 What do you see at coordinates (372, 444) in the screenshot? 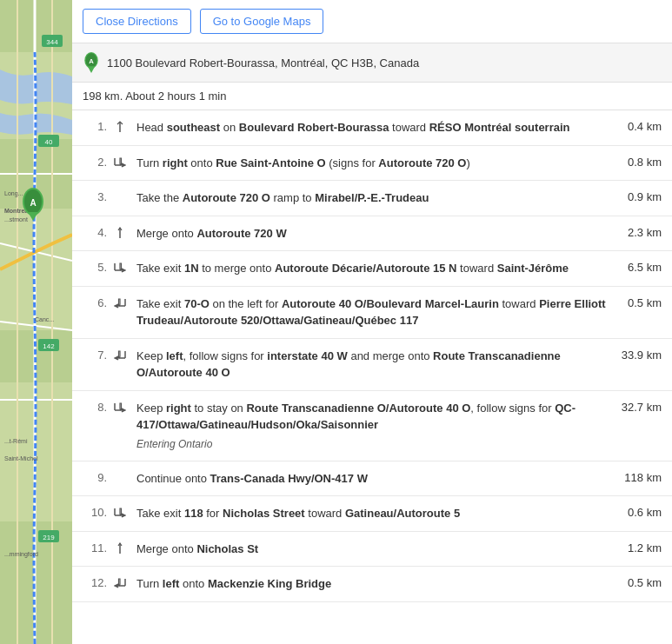
I see `entering-note: Entering Ontario` at bounding box center [372, 444].